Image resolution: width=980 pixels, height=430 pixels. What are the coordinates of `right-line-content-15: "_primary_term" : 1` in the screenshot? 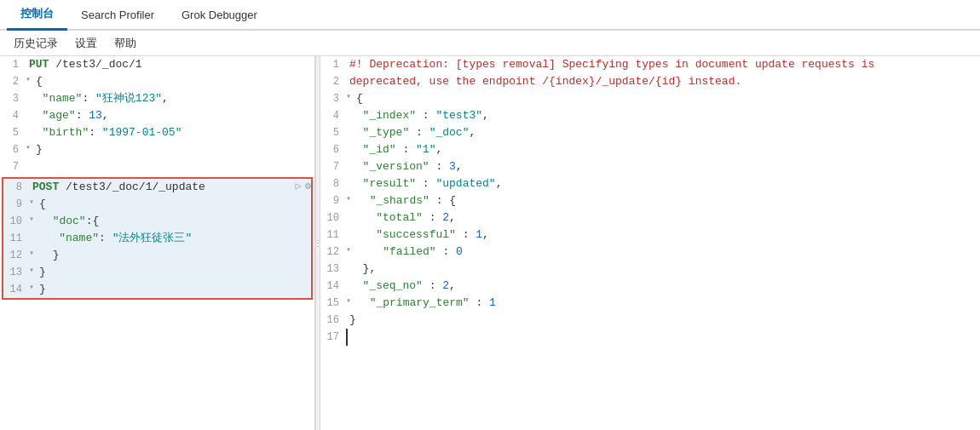 It's located at (666, 303).